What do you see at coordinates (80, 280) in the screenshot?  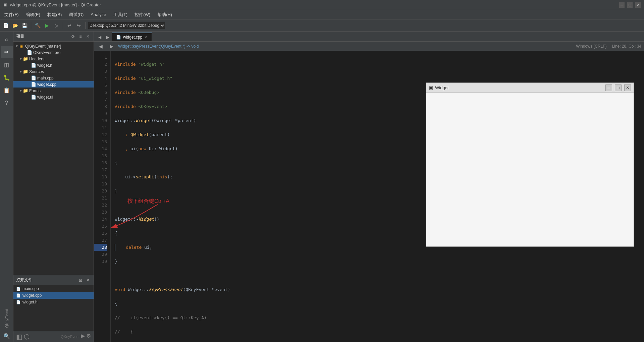 I see `open-files-layout-btn: ⊡` at bounding box center [80, 280].